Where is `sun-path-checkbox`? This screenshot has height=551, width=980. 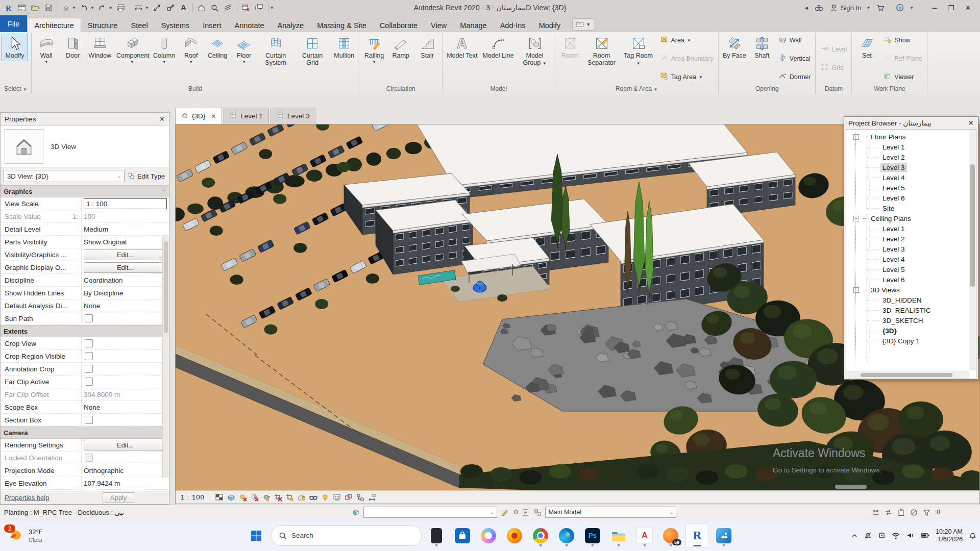 sun-path-checkbox is located at coordinates (89, 318).